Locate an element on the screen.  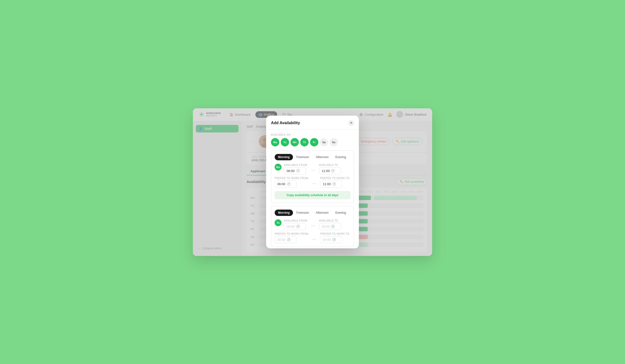
prefer-from-input-mo: 06:00 🕐 is located at coordinates (286, 184).